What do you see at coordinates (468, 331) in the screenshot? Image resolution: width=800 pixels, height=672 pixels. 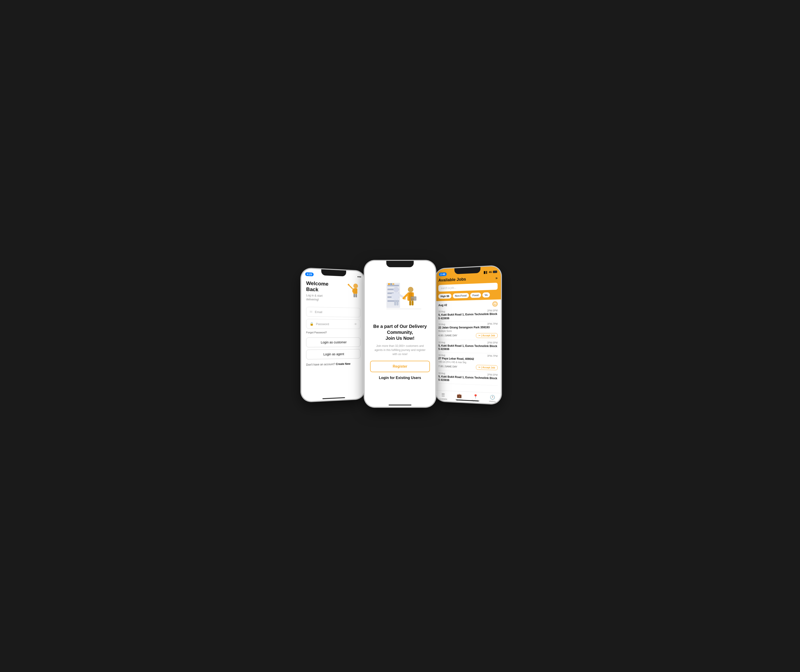 I see `job-sub-2: Multiple Sizes` at bounding box center [468, 331].